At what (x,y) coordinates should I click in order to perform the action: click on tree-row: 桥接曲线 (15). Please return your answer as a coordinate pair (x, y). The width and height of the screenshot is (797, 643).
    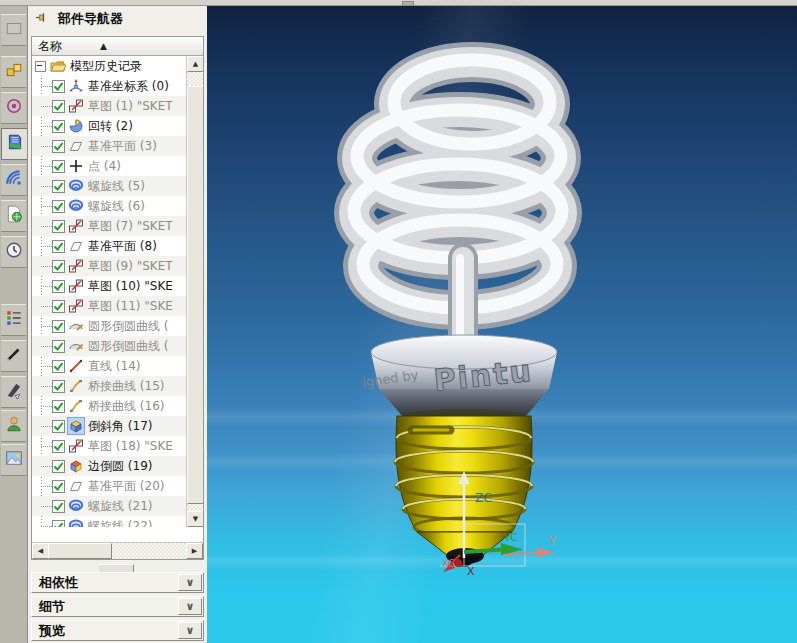
    Looking at the image, I should click on (109, 386).